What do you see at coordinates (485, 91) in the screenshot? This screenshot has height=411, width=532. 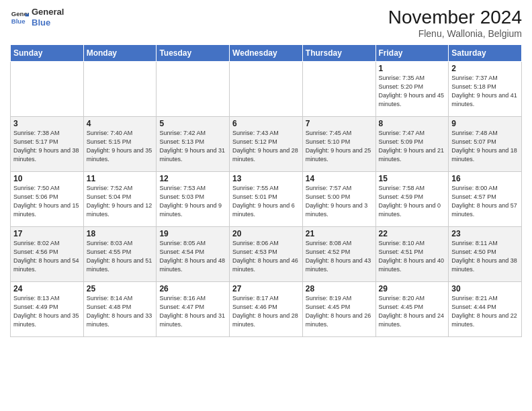 I see `day-info: Sunrise: 7:37 AM Sunset: 5:18 PM Dayligh…` at bounding box center [485, 91].